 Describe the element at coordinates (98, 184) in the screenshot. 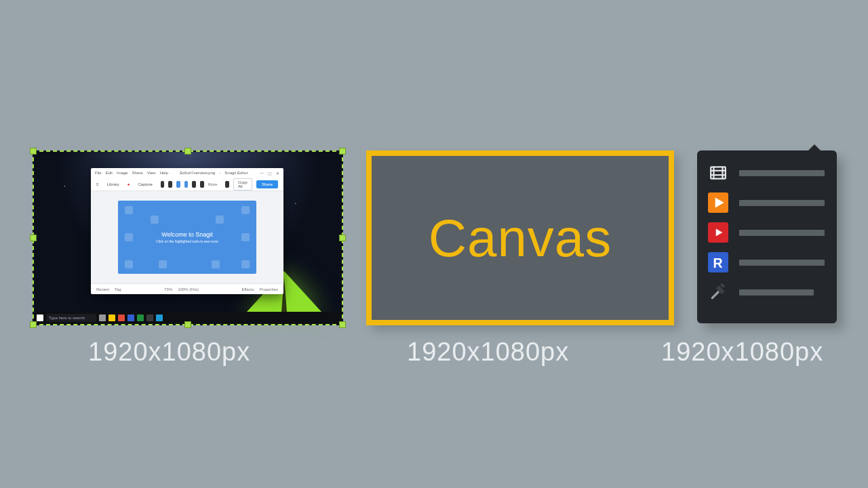

I see `hamburger-icon: ≡` at that location.